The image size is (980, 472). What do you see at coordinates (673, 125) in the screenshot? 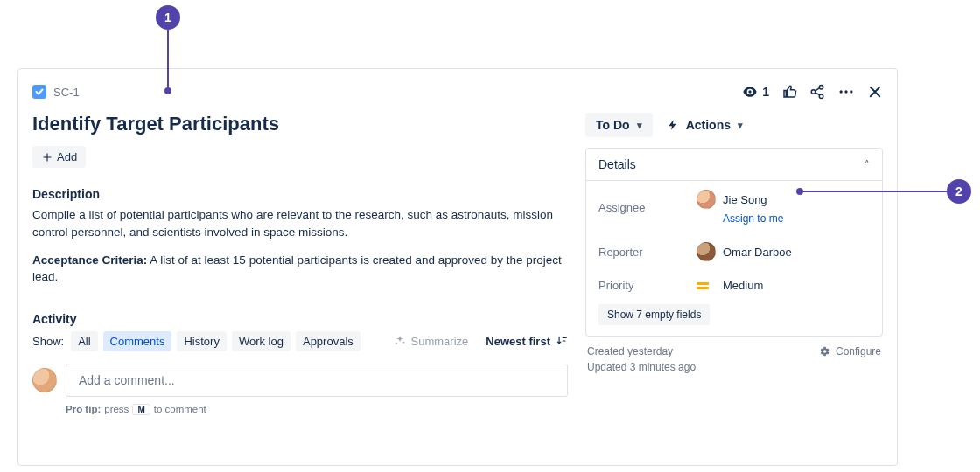
I see `bolt-icon` at bounding box center [673, 125].